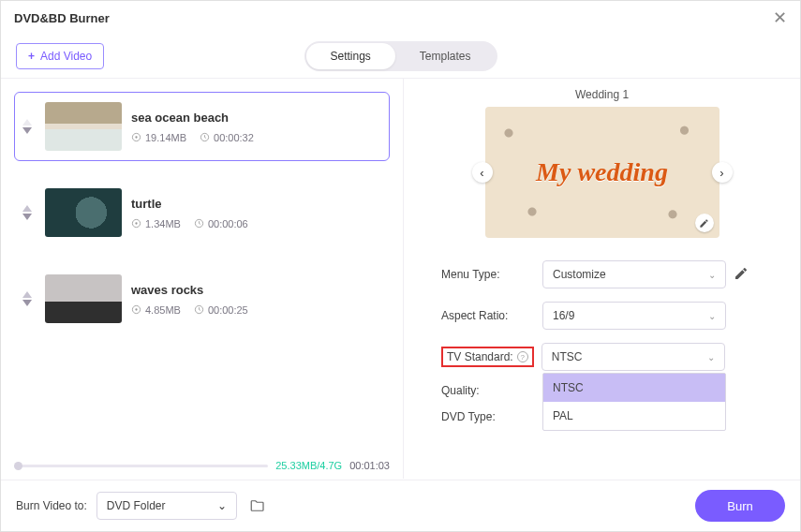 The image size is (801, 532). I want to click on select-tv-standard: NTSC ⌄, so click(633, 357).